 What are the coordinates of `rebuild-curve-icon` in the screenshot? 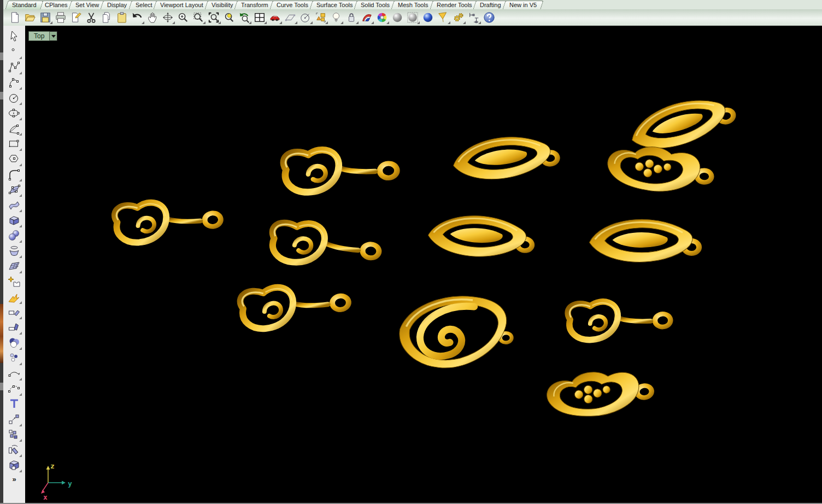 It's located at (14, 389).